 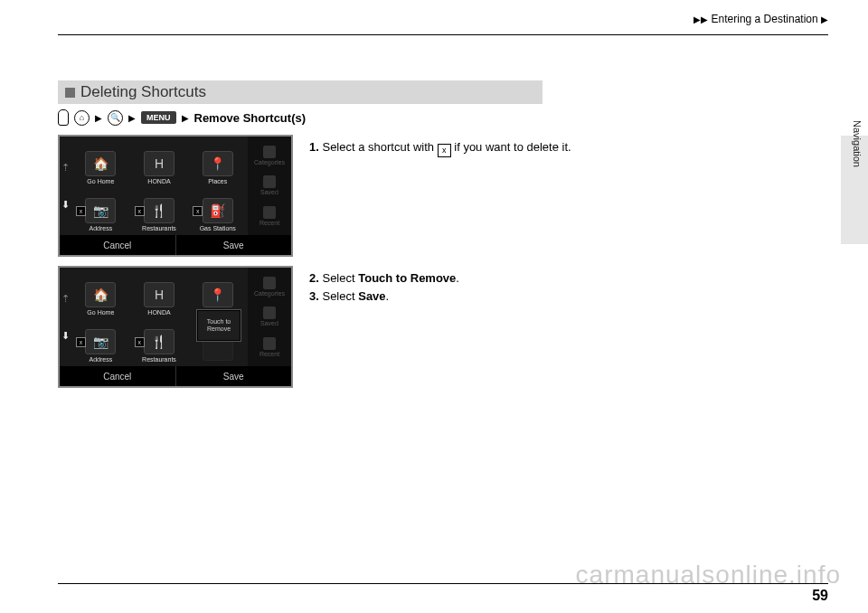 I want to click on step-2-3-text: 2. Select Touch to Remove. 3. Select Sav…, so click(x=563, y=327).